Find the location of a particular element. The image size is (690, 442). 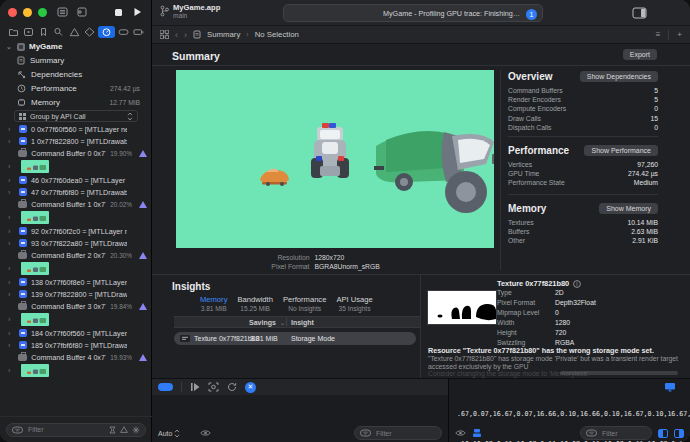

gpu-frame-navigator-icon is located at coordinates (106, 32).